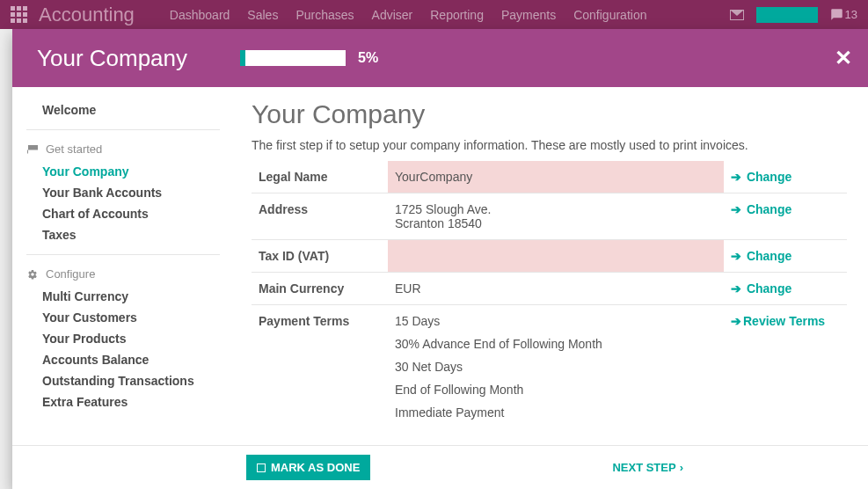 The width and height of the screenshot is (868, 489). Describe the element at coordinates (320, 288) in the screenshot. I see `label-currency: Main Currency` at that location.